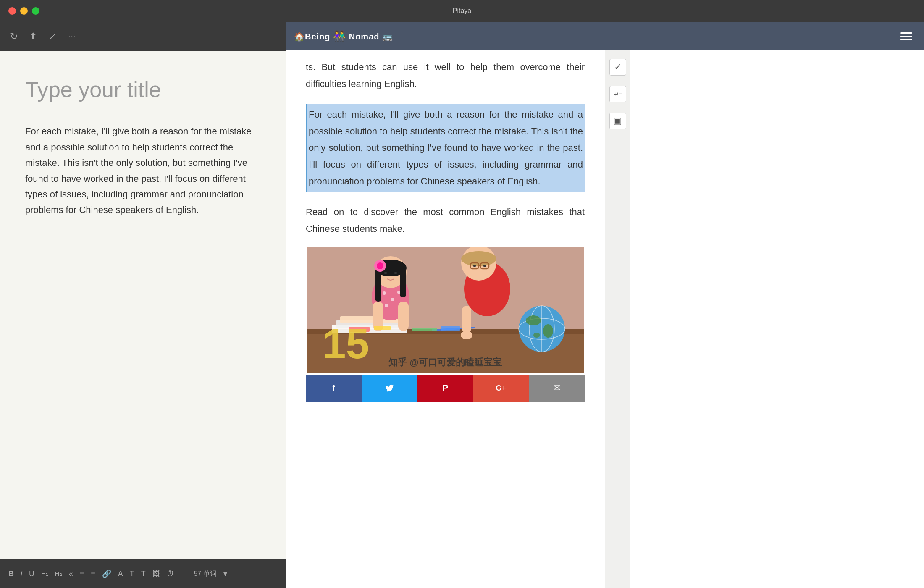 The image size is (924, 588). I want to click on browser-logo: 🏠Being 👫 Nomad 🚌, so click(596, 36).